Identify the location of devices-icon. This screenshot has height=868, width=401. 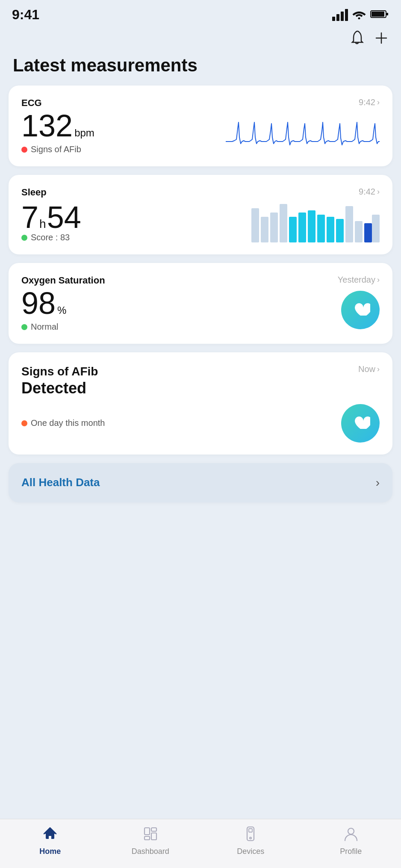
(251, 836).